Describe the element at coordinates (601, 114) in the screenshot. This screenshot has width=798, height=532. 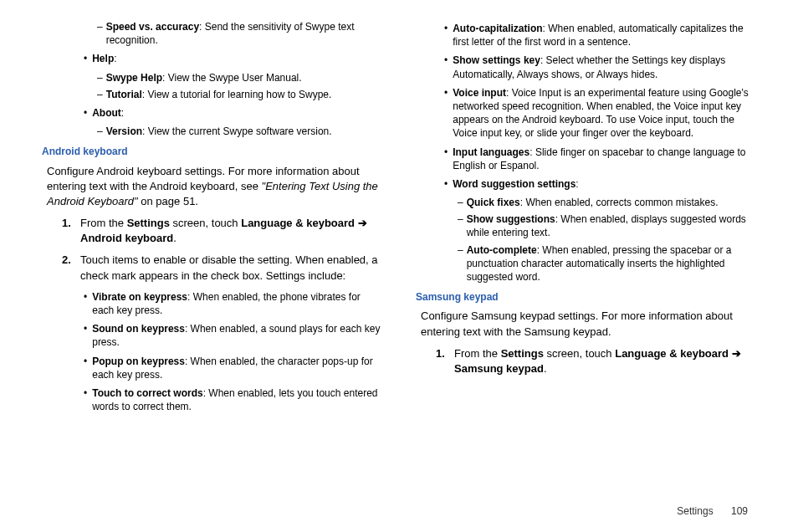
I see `item-voice-input: •Voice input: Voice Input is an experime…` at that location.